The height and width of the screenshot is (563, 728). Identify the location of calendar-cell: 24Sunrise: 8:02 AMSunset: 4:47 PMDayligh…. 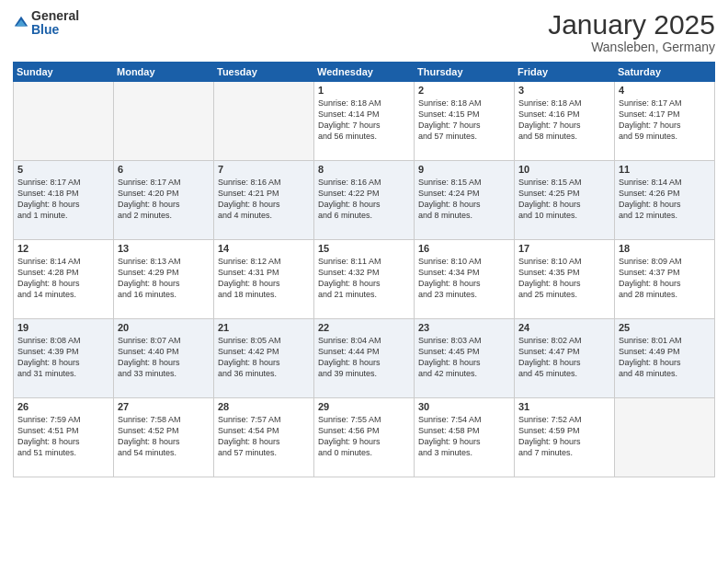
(564, 359).